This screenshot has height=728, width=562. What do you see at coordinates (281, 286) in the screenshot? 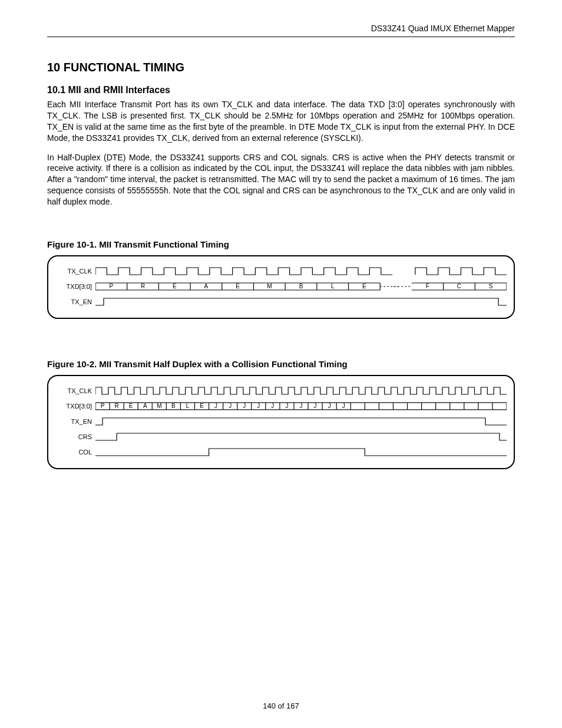
I see `signal-row-txd: TXD[3:0] PREAEMBLE- -FCS` at bounding box center [281, 286].